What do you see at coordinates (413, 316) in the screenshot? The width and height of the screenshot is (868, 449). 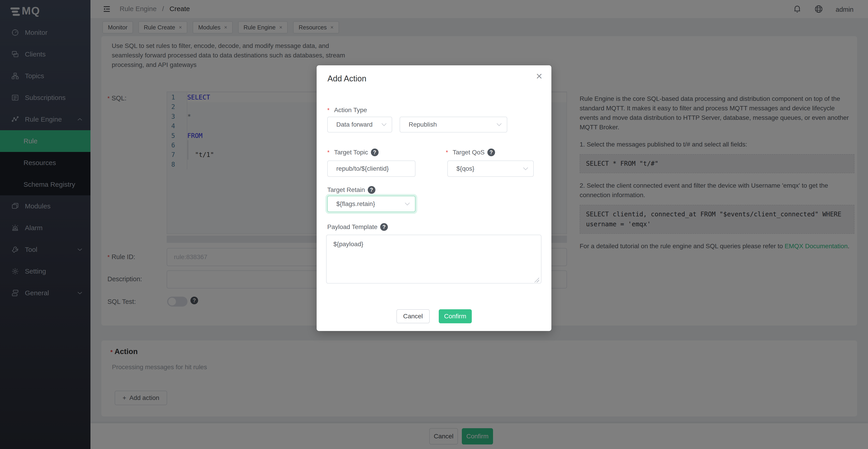 I see `modal-cancel-button: Cancel` at bounding box center [413, 316].